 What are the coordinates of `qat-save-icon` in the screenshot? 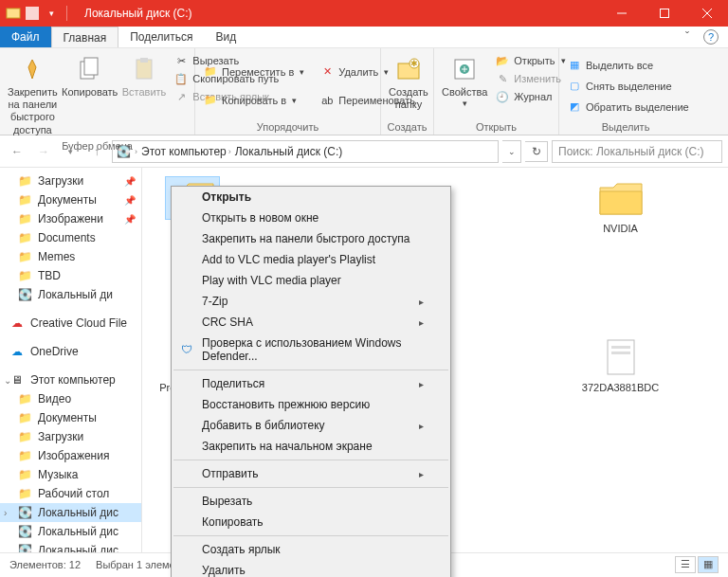 It's located at (32, 13).